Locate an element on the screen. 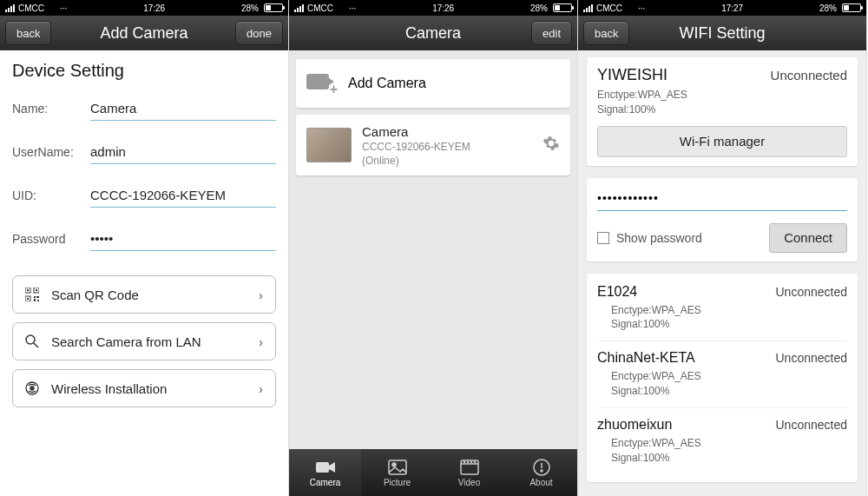  uid-input is located at coordinates (183, 195).